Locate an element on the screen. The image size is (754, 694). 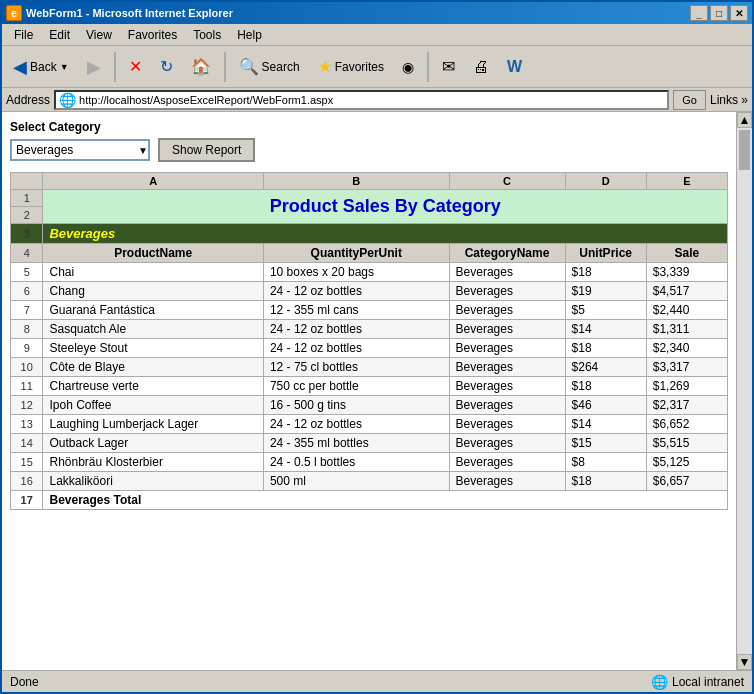
col-header-a: A is located at coordinates (153, 182).